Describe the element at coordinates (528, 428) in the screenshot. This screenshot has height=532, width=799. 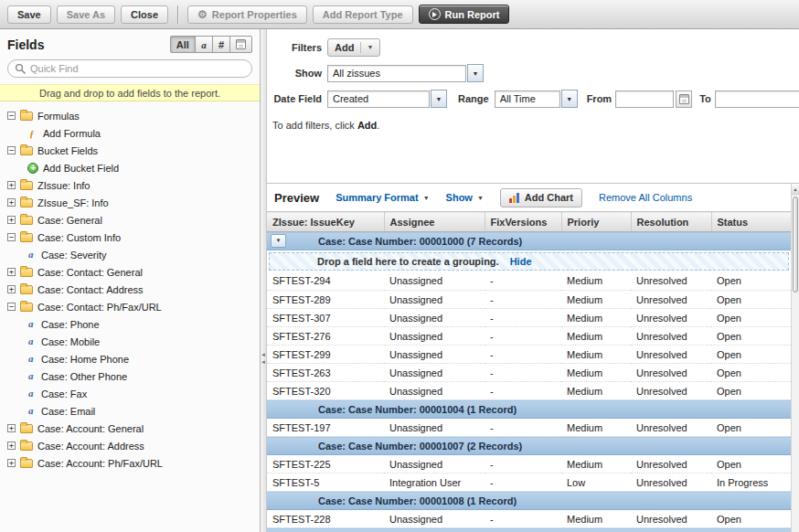
I see `table-row: SFTEST-197Unassigned-MediumUnresolvedOpe…` at that location.